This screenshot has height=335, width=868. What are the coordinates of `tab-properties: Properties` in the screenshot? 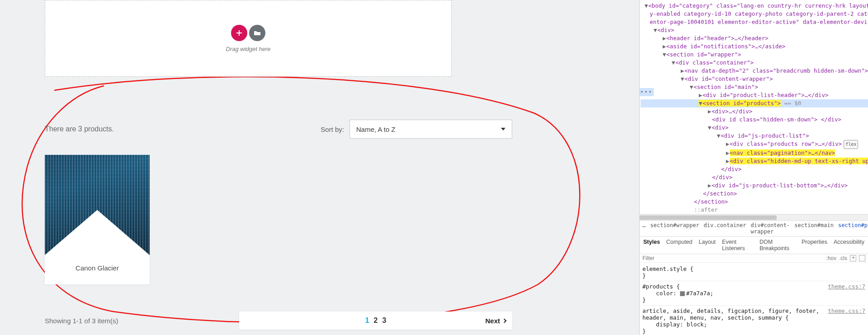 It's located at (815, 245).